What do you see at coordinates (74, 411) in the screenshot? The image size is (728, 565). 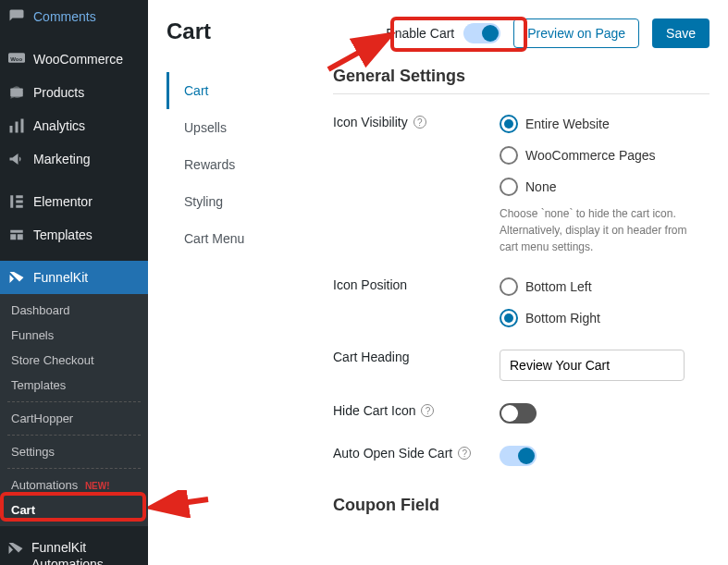 I see `funnelkit-submenu: Dashboard Funnels Store Checkout Templat…` at bounding box center [74, 411].